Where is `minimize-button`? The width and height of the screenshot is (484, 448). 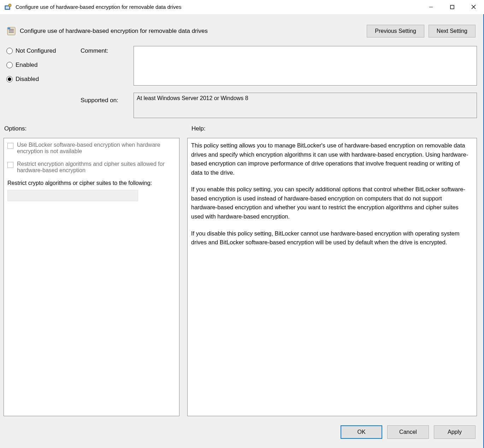 minimize-button is located at coordinates (431, 7).